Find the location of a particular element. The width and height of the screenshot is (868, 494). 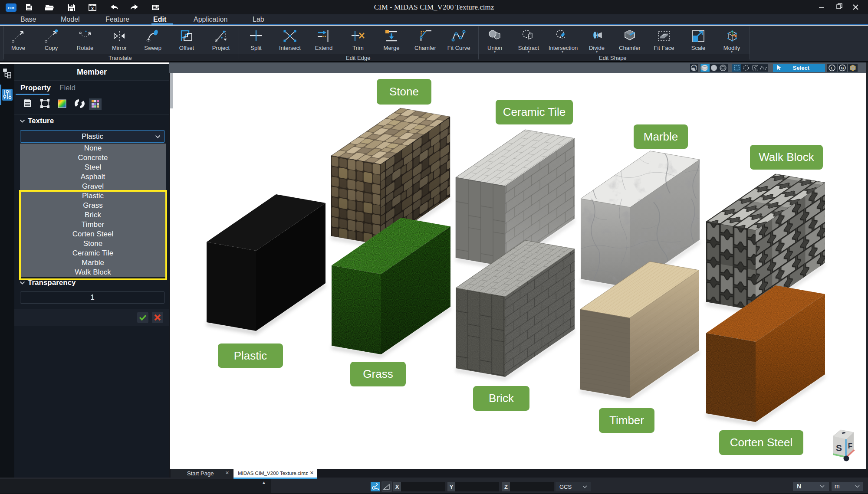

svg-text: G is located at coordinates (842, 68).